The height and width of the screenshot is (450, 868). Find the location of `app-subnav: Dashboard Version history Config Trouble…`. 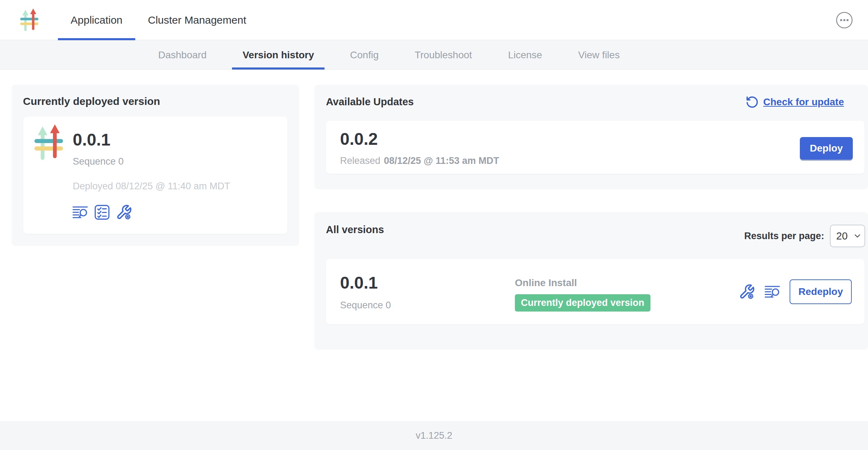

app-subnav: Dashboard Version history Config Trouble… is located at coordinates (434, 55).